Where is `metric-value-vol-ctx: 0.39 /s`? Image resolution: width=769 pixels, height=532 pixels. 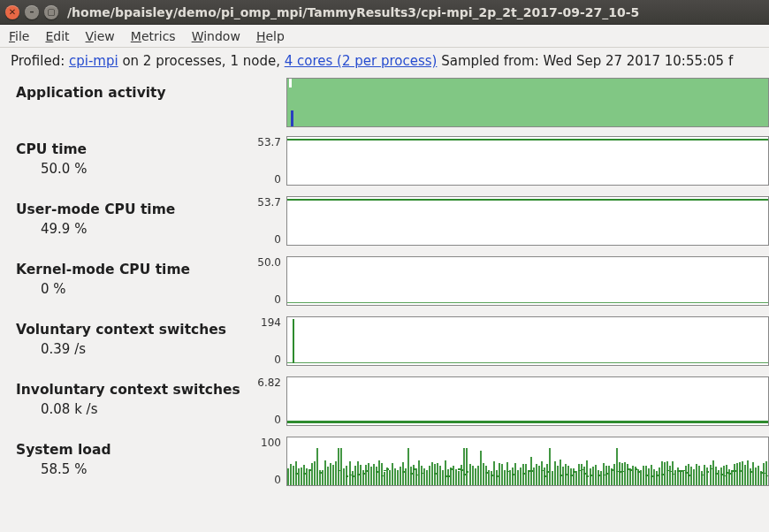 metric-value-vol-ctx: 0.39 /s is located at coordinates (133, 347).